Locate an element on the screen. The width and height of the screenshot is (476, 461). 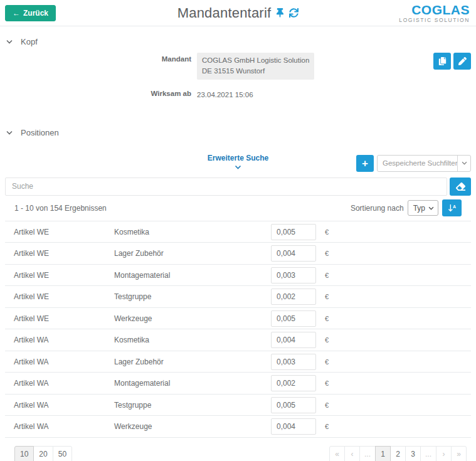
add-filter-button: + is located at coordinates (365, 163).